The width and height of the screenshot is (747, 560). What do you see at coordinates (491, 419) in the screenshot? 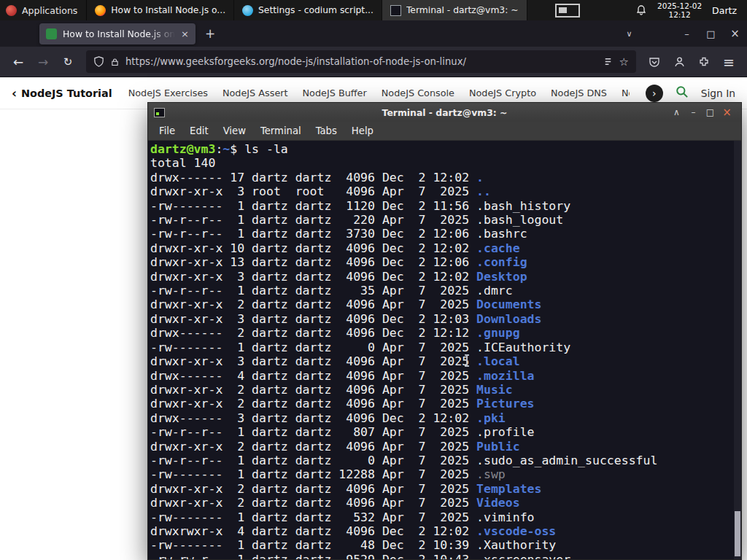
I see `file-name: .pki` at bounding box center [491, 419].